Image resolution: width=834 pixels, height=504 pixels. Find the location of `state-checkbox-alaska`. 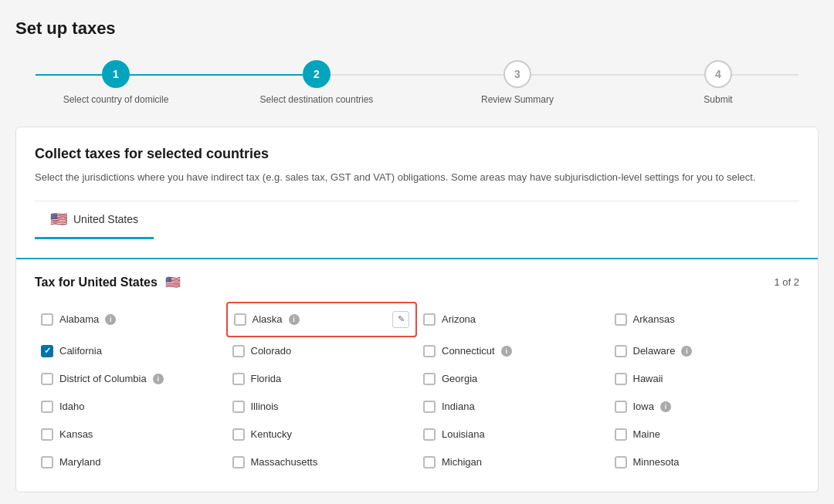

state-checkbox-alaska is located at coordinates (240, 320).